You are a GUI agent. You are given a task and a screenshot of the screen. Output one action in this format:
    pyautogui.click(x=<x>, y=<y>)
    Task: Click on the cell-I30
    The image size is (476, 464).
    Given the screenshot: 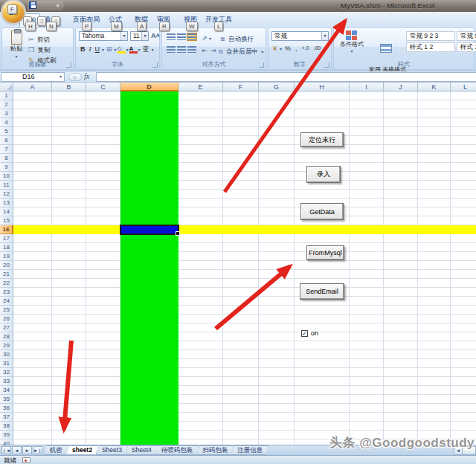 What is the action you would take?
    pyautogui.click(x=367, y=355)
    